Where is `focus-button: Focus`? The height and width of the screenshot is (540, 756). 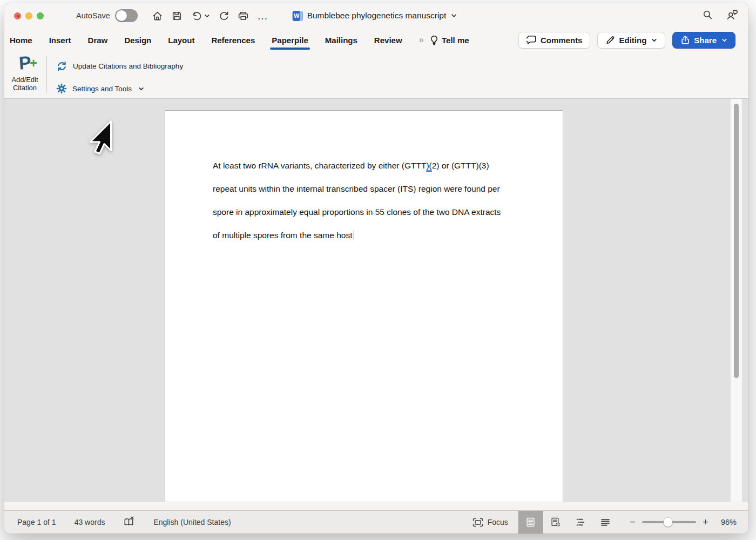
focus-button: Focus is located at coordinates (490, 523).